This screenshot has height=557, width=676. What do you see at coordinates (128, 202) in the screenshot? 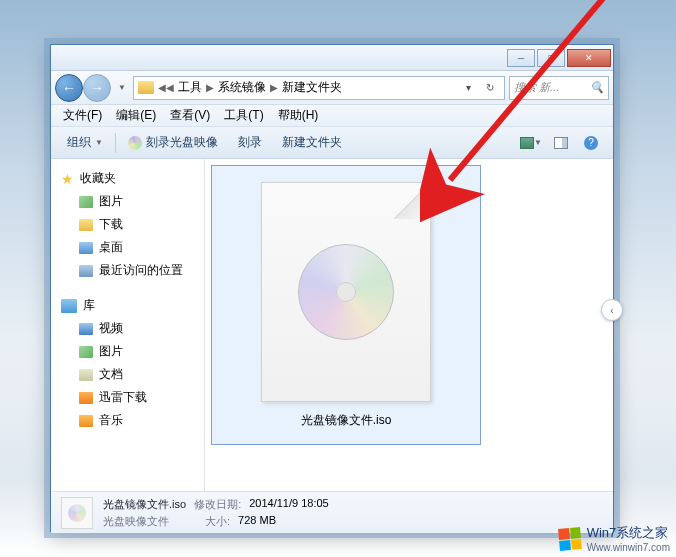
I see `sidebar-item-pictures: 图片` at bounding box center [128, 202].